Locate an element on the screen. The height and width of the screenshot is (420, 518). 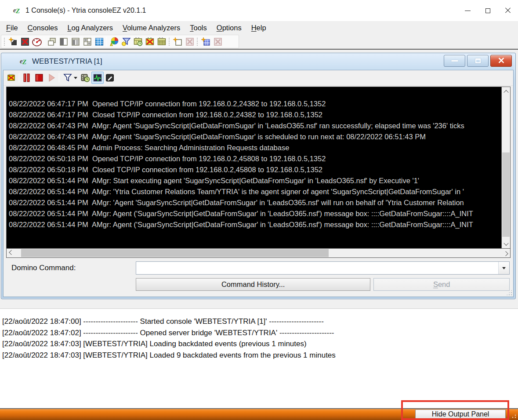
horizontal-scroll-thumb is located at coordinates (175, 253).